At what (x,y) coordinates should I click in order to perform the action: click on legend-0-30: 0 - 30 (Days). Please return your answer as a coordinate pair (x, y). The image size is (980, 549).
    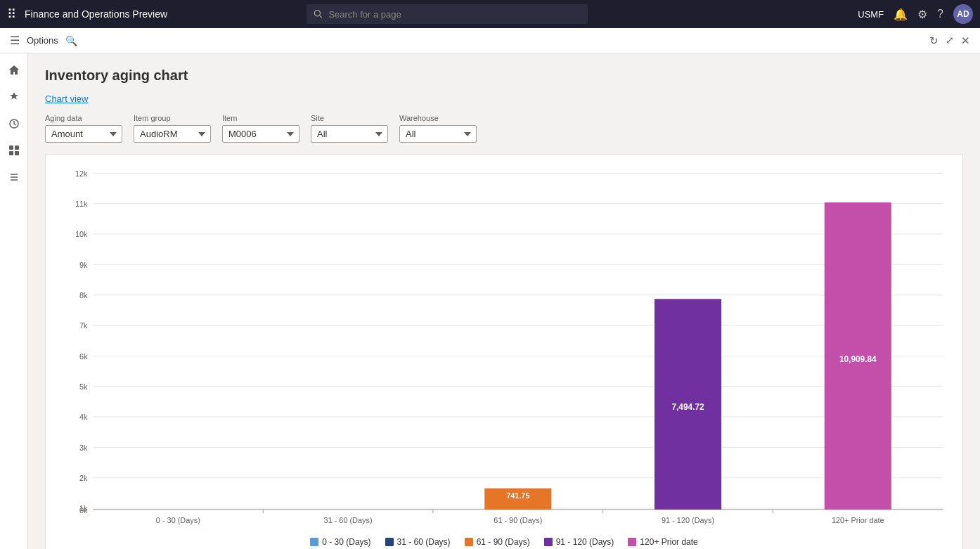
    Looking at the image, I should click on (340, 542).